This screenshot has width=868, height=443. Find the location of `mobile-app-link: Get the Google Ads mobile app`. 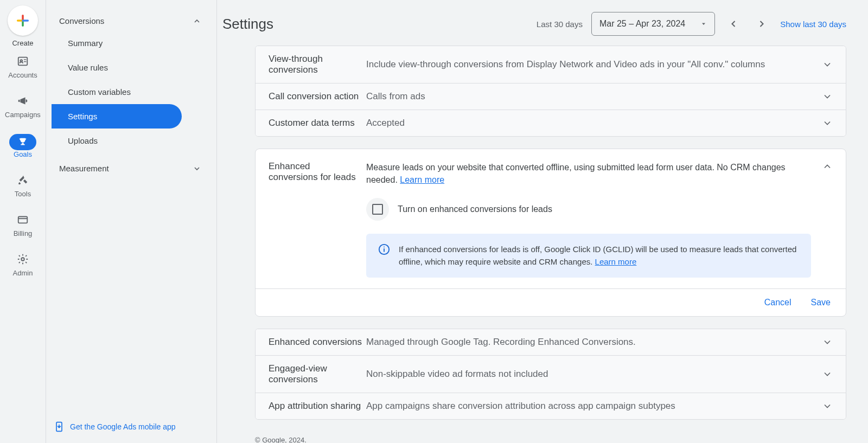

mobile-app-link: Get the Google Ads mobile app is located at coordinates (115, 427).